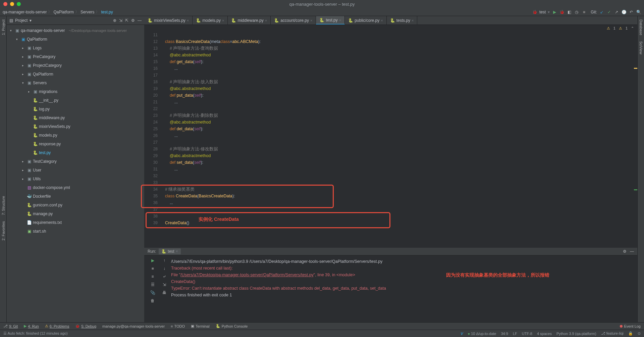 The width and height of the screenshot is (644, 337). What do you see at coordinates (75, 135) in the screenshot?
I see `tree-file: 🐍models.py` at bounding box center [75, 135].